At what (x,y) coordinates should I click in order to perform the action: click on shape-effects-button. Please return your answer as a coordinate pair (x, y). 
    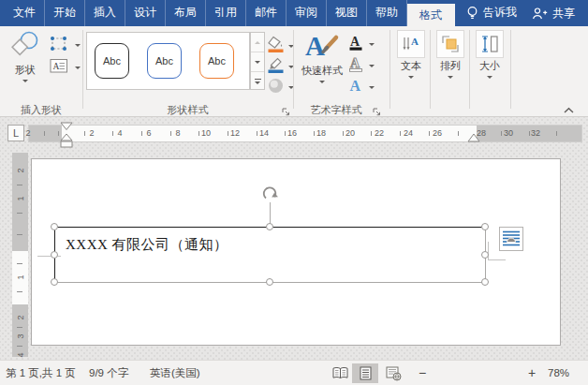
    Looking at the image, I should click on (281, 88).